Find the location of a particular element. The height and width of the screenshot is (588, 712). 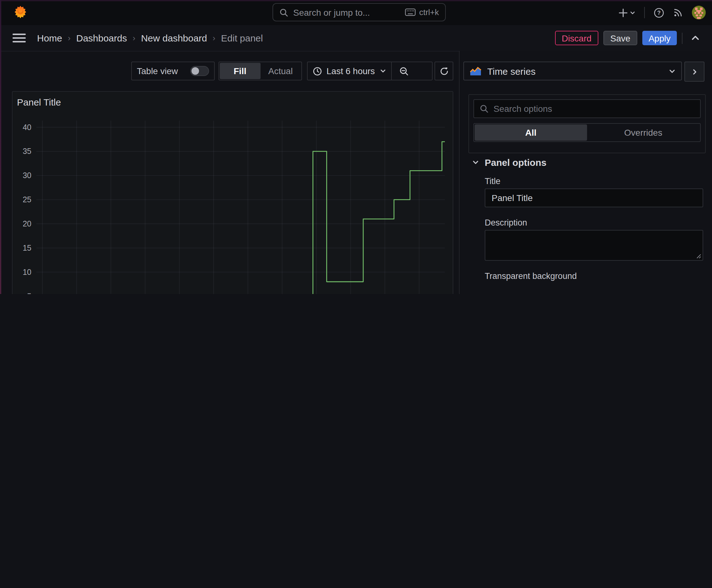

section-panel-options-label: Panel options is located at coordinates (516, 163).